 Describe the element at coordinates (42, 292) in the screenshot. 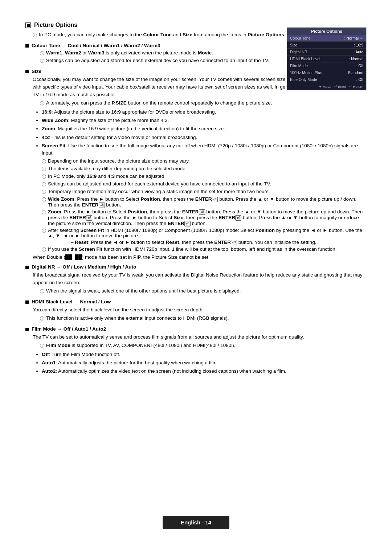

I see `note-icon-dnr: ⓘ` at that location.